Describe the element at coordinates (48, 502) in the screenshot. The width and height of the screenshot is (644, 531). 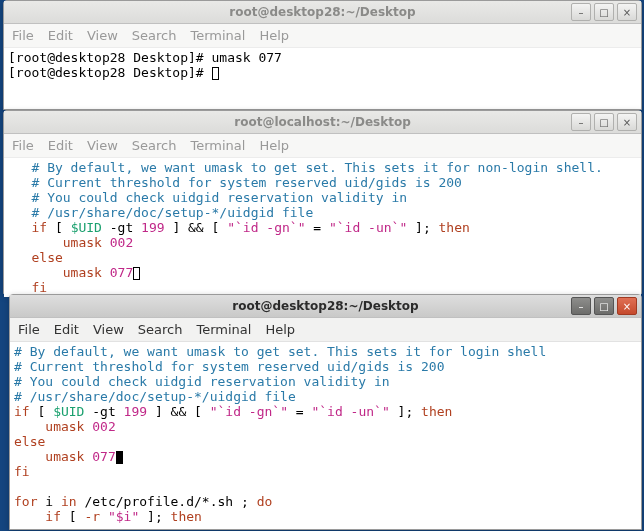
I see `code-text: i` at that location.